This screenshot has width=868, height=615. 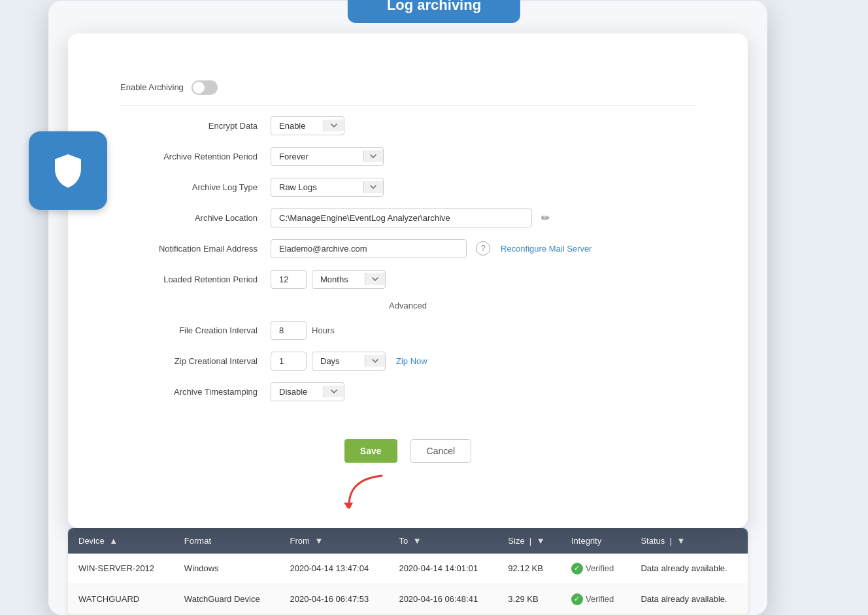 I want to click on table-header: Device ▲ Format From ▼ To ▼ Size | ▼ Int…, so click(x=408, y=541).